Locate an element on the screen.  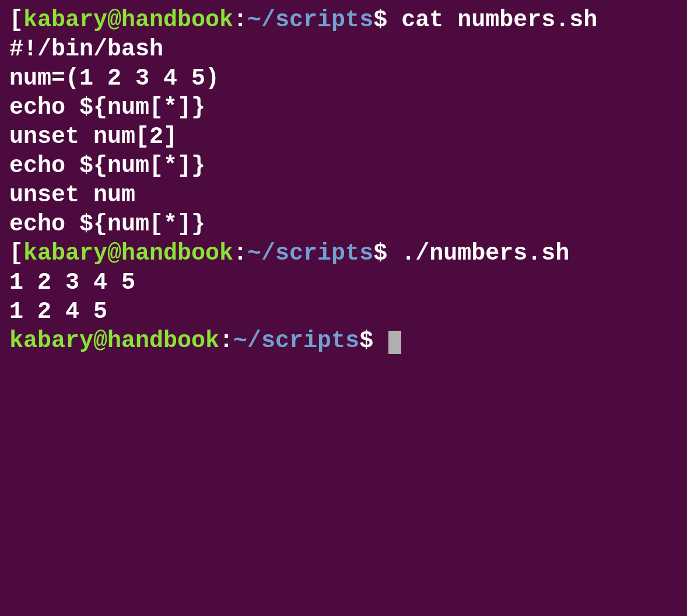
script-line: #!/bin/bash is located at coordinates (344, 50).